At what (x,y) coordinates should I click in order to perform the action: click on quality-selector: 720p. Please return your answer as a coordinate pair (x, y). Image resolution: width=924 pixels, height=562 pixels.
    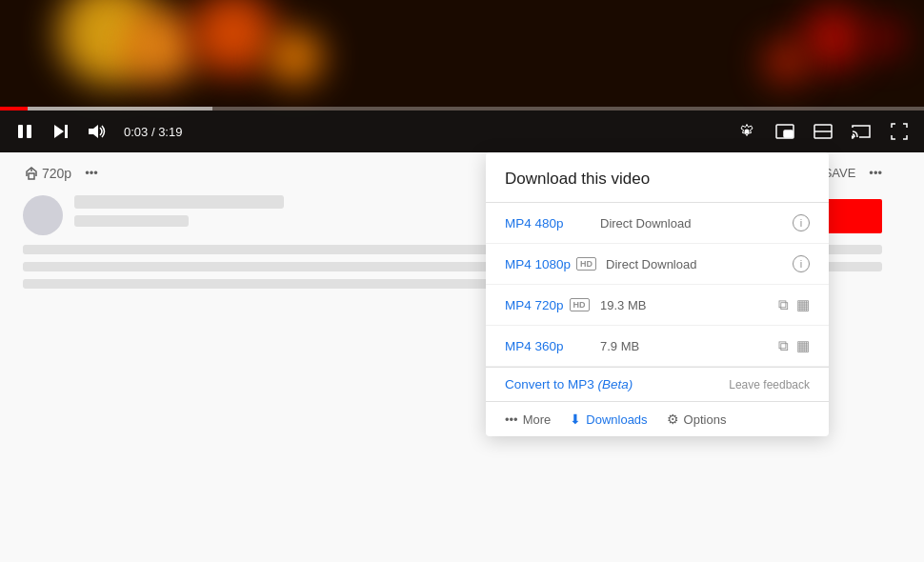
    Looking at the image, I should click on (48, 173).